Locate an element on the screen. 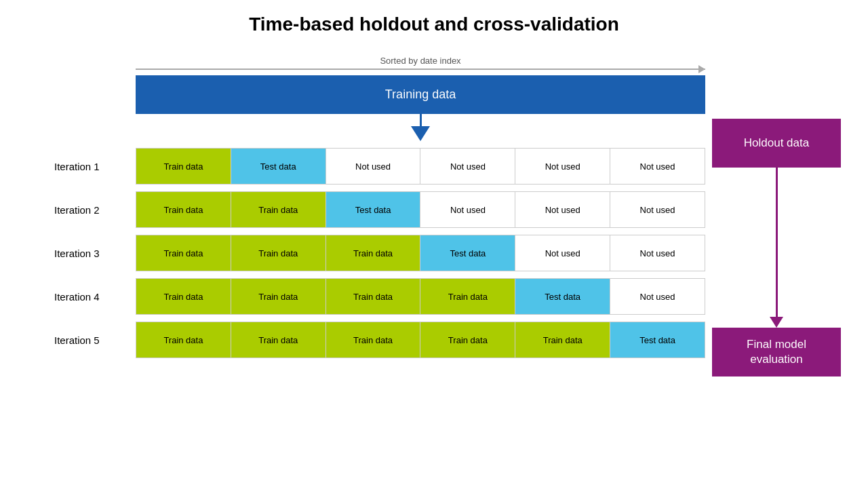 The height and width of the screenshot is (483, 868). iteration-label: Iteration 1 is located at coordinates (95, 167).